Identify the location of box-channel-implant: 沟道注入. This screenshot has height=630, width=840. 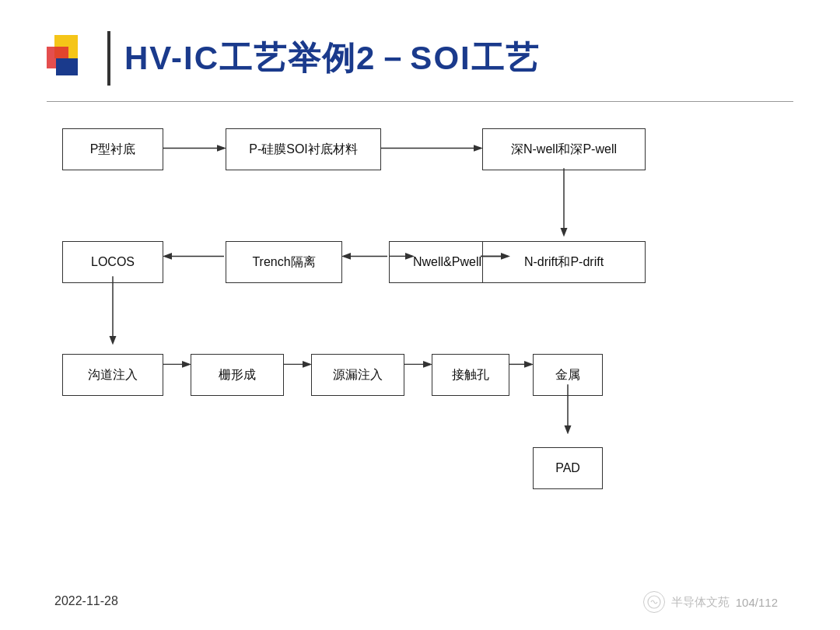
(113, 375).